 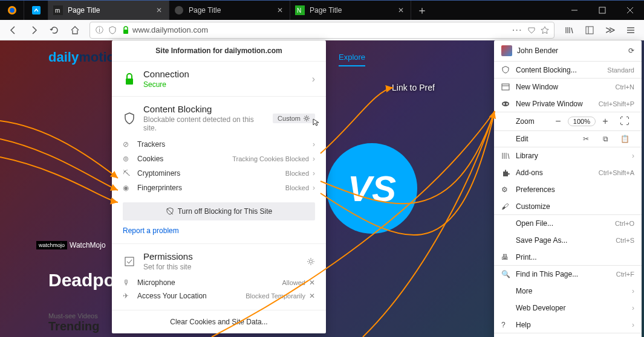 I want to click on avatar, so click(x=507, y=51).